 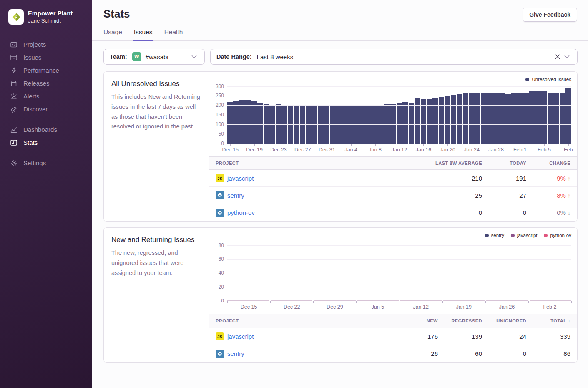 What do you see at coordinates (14, 143) in the screenshot?
I see `stats-icon` at bounding box center [14, 143].